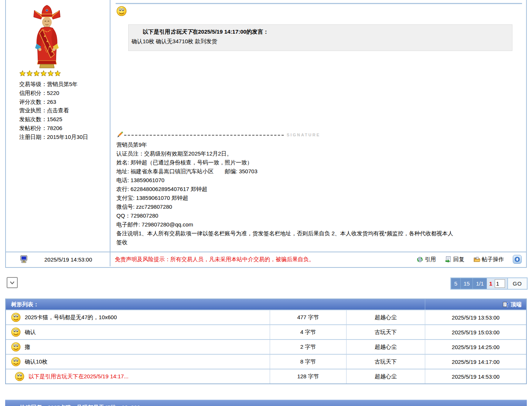  I want to click on quote-button-label: 引用, so click(430, 259).